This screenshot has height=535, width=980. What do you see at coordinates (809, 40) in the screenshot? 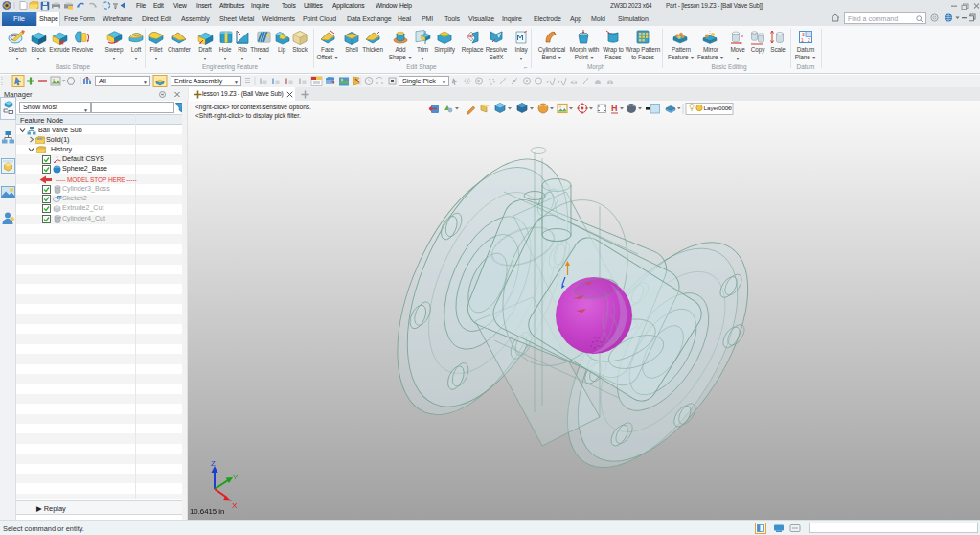
I see `svg-text: 2` at bounding box center [809, 40].